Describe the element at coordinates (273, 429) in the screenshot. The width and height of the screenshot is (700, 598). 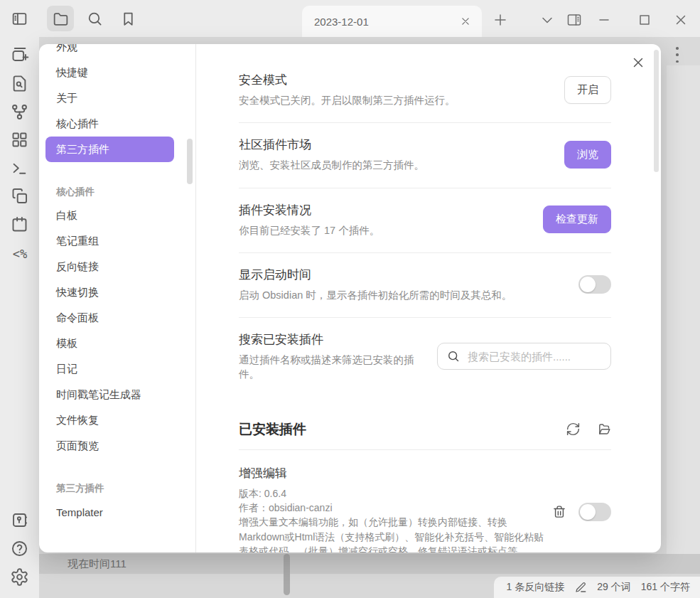
I see `installed-plugins-title: 已安装插件` at that location.